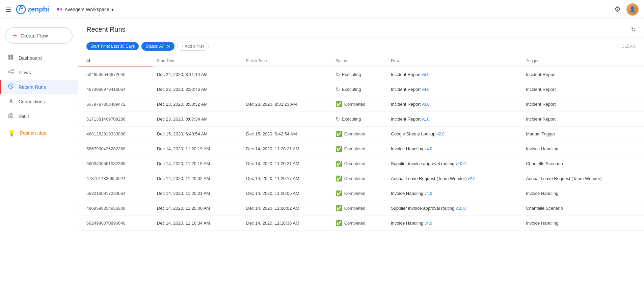  Describe the element at coordinates (30, 58) in the screenshot. I see `dashboard-label: Dashboard` at that location.